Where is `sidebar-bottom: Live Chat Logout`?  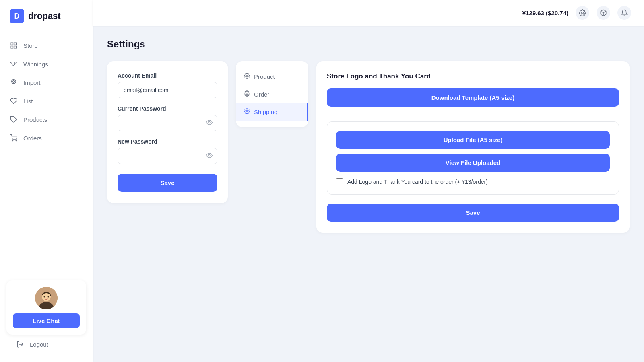 sidebar-bottom: Live Chat Logout is located at coordinates (46, 317).